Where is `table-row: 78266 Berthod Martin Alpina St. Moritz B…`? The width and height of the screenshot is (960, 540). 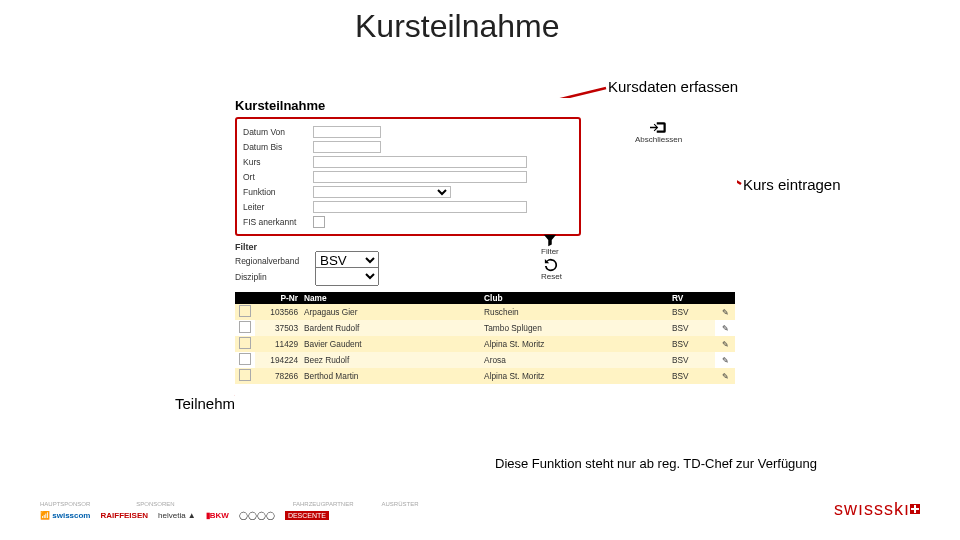 table-row: 78266 Berthod Martin Alpina St. Moritz B… is located at coordinates (485, 376).